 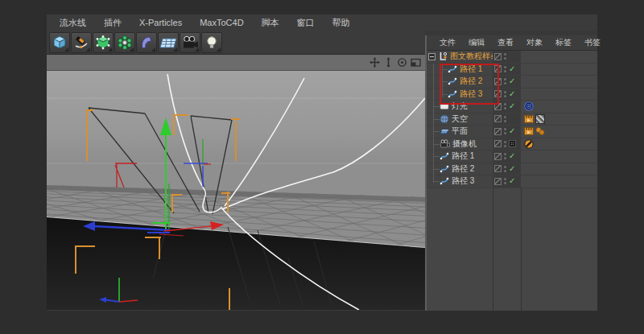 What do you see at coordinates (512, 107) in the screenshot?
I see `object-row: 灯光✓` at bounding box center [512, 107].